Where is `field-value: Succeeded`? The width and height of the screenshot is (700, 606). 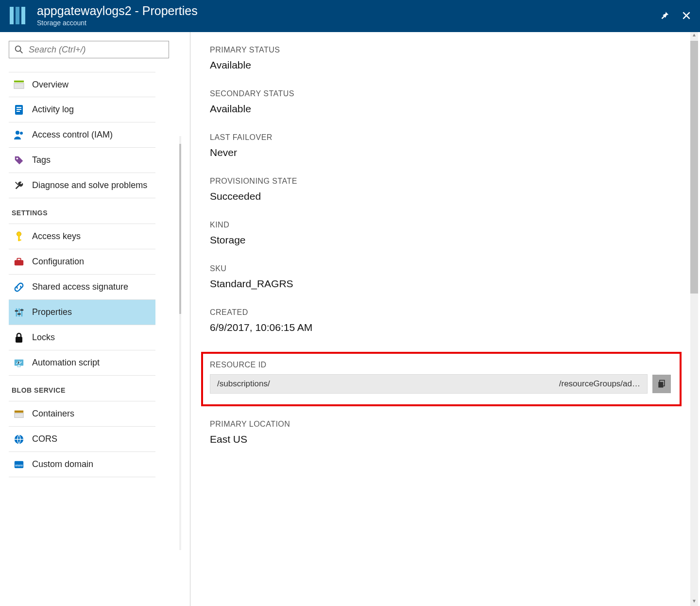
field-value: Succeeded is located at coordinates (445, 196).